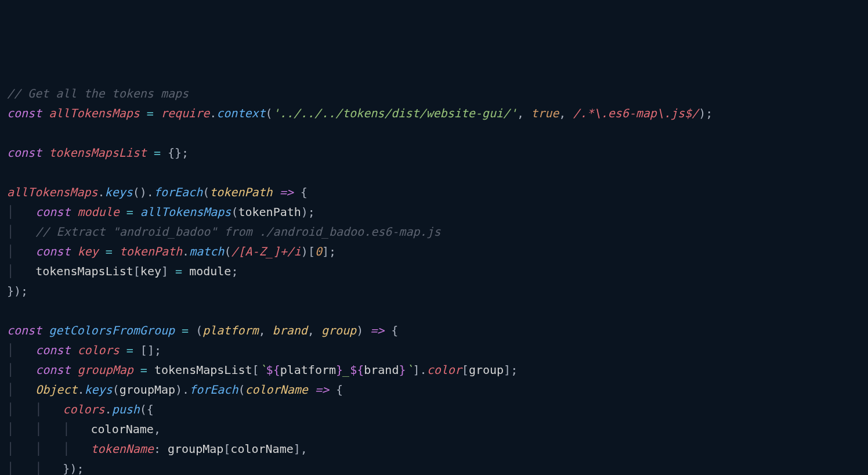  I want to click on code-line-18: │ │ │ colorName,, so click(434, 429).